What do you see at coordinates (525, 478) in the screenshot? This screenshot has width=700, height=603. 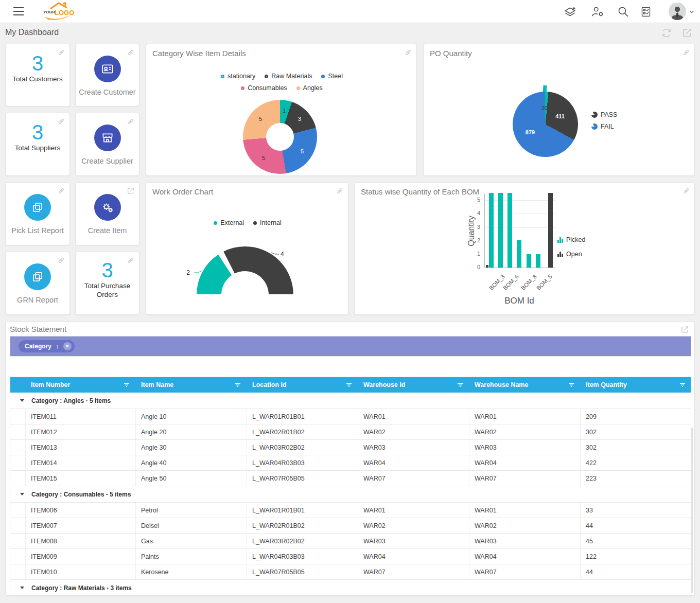 I see `cell-warehouse-name: WAR07` at bounding box center [525, 478].